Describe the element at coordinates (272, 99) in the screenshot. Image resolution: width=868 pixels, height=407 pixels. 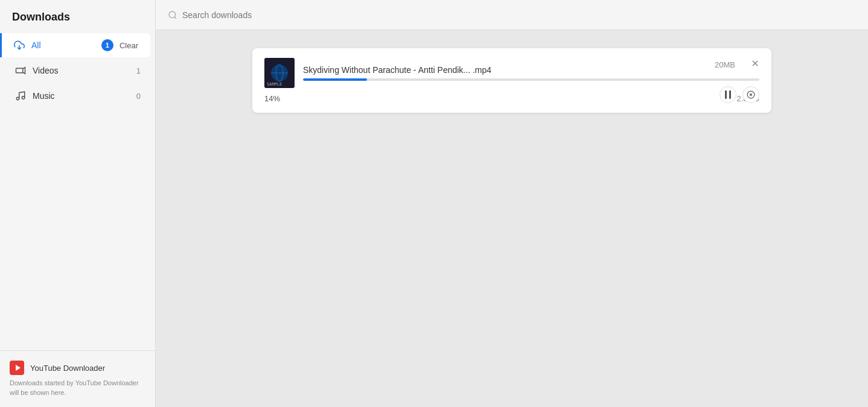
I see `progress-percent: 14%` at that location.